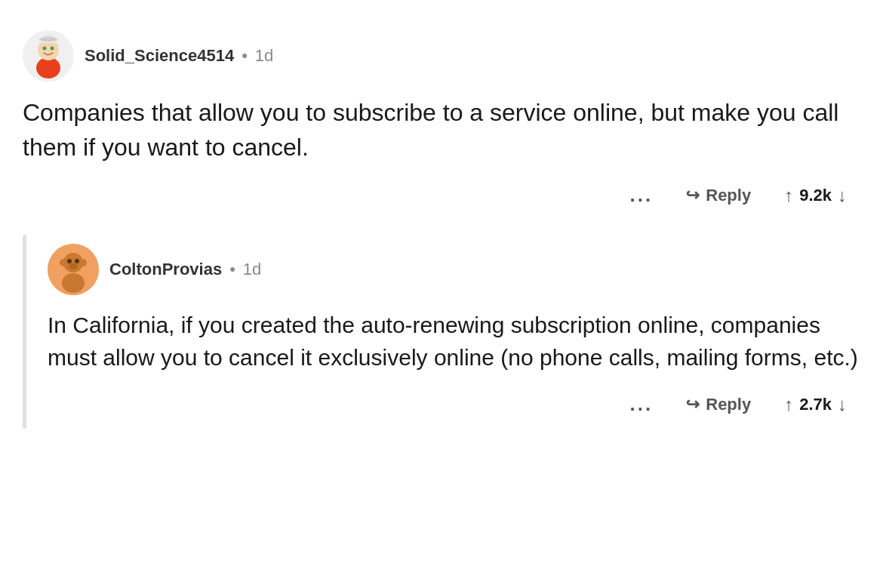  I want to click on reply-username: ColtonProvias, so click(166, 269).